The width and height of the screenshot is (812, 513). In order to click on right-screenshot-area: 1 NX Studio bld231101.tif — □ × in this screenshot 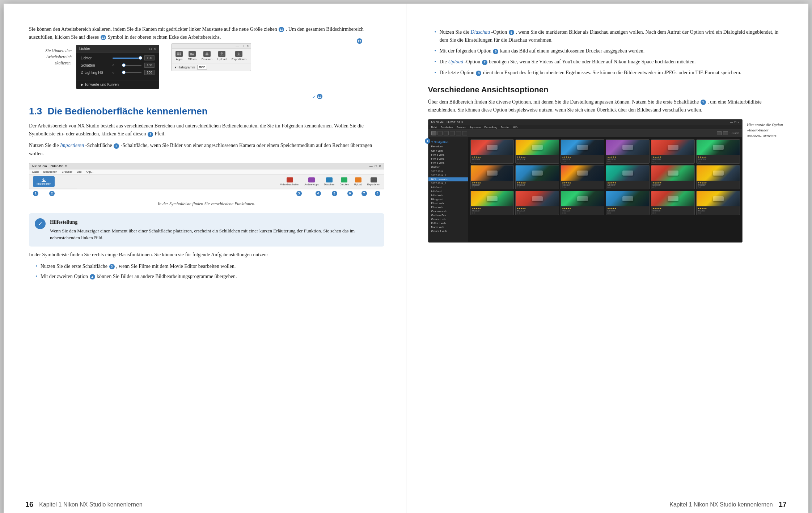, I will do `click(606, 181)`.